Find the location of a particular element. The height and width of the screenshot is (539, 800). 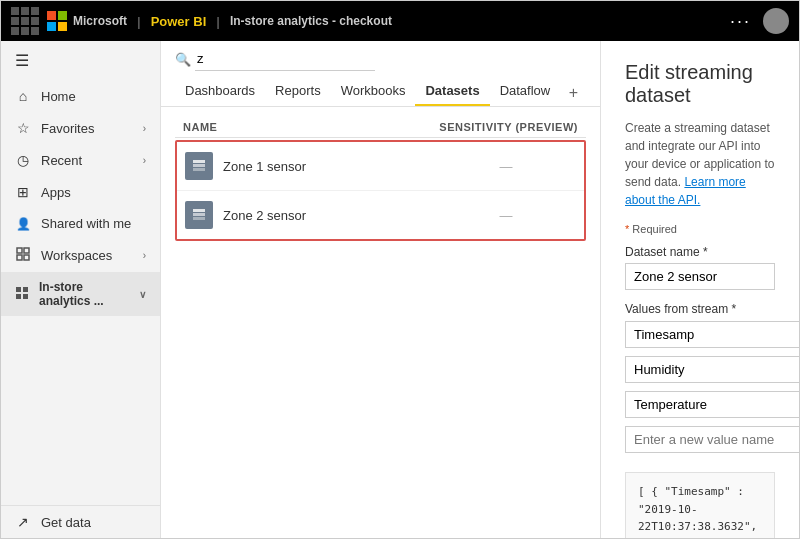

sidebar-item-label: Apps is located at coordinates (56, 192).